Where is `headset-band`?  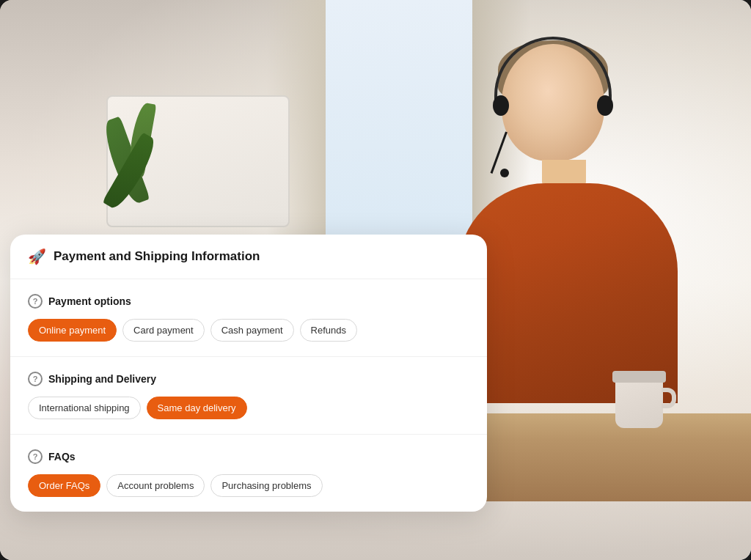
headset-band is located at coordinates (553, 70).